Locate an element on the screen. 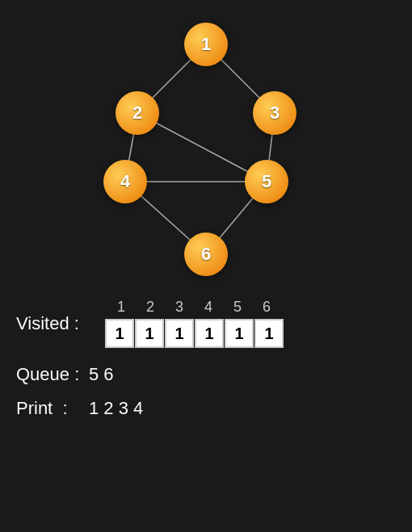 The width and height of the screenshot is (412, 532). print-values: 1 2 3 4 is located at coordinates (116, 408).